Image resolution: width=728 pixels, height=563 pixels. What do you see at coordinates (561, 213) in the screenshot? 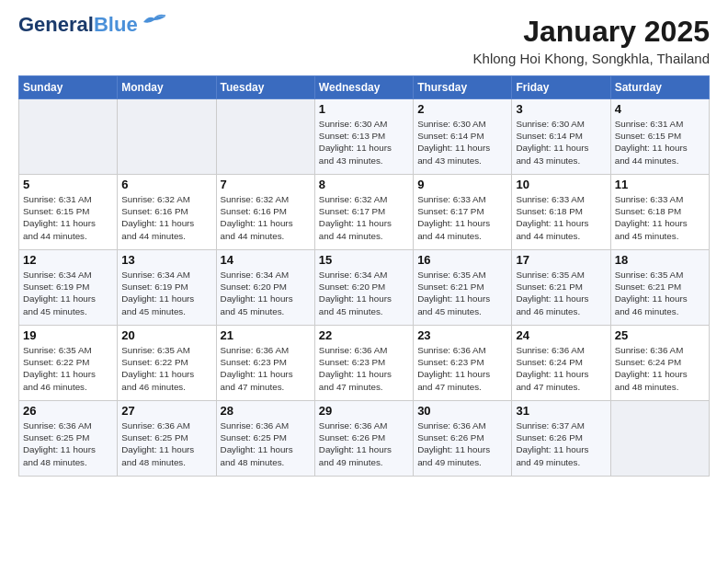
I see `calendar-cell: 10Sunrise: 6:33 AM Sunset: 6:18 PM Dayli…` at bounding box center [561, 213].